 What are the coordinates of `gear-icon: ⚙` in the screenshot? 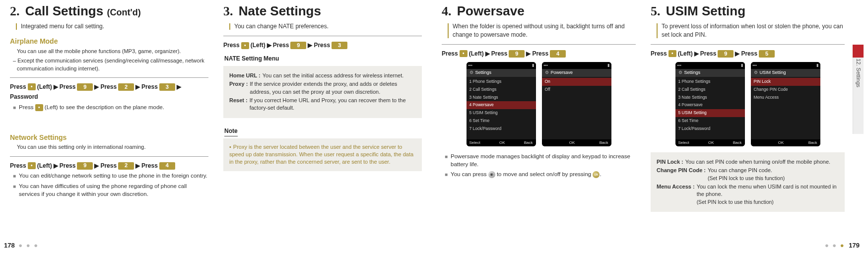 It's located at (756, 72).